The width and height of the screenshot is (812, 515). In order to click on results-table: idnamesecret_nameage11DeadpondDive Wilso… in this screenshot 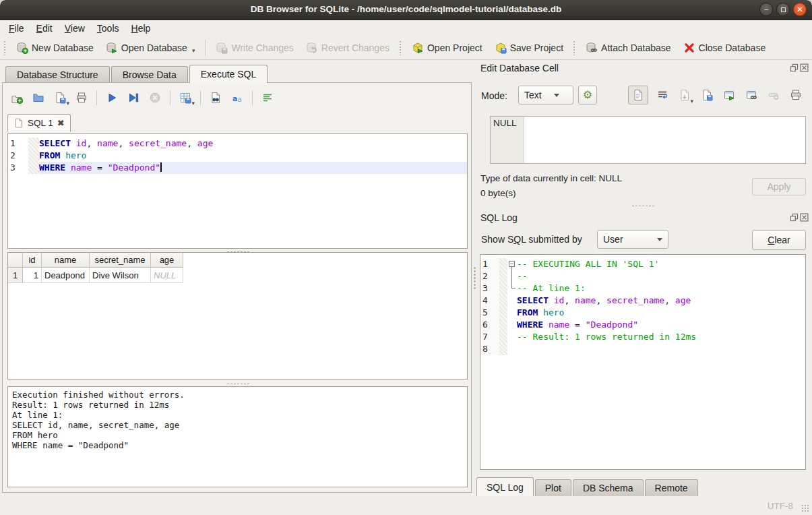, I will do `click(237, 315)`.